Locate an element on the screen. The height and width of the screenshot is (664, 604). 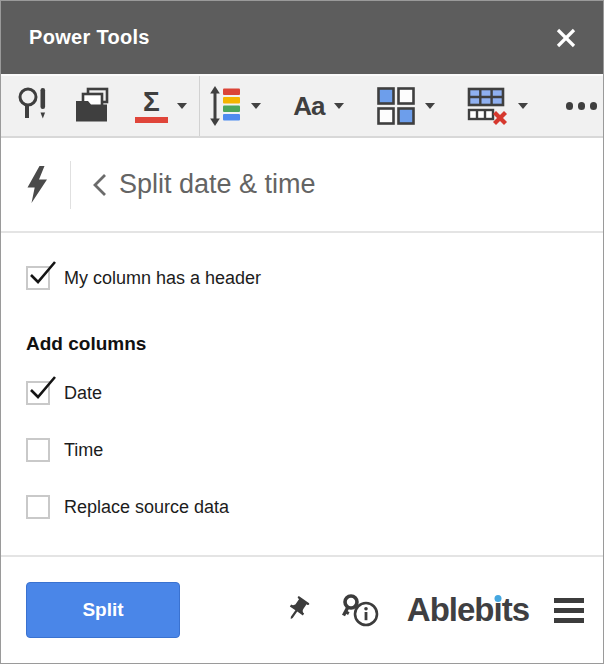
lightning-bolt-icon is located at coordinates (37, 185).